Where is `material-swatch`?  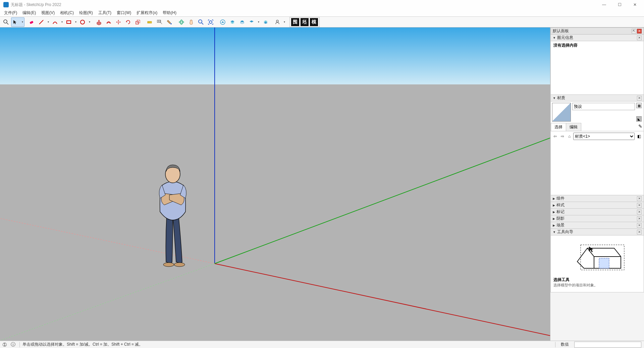 material-swatch is located at coordinates (561, 112).